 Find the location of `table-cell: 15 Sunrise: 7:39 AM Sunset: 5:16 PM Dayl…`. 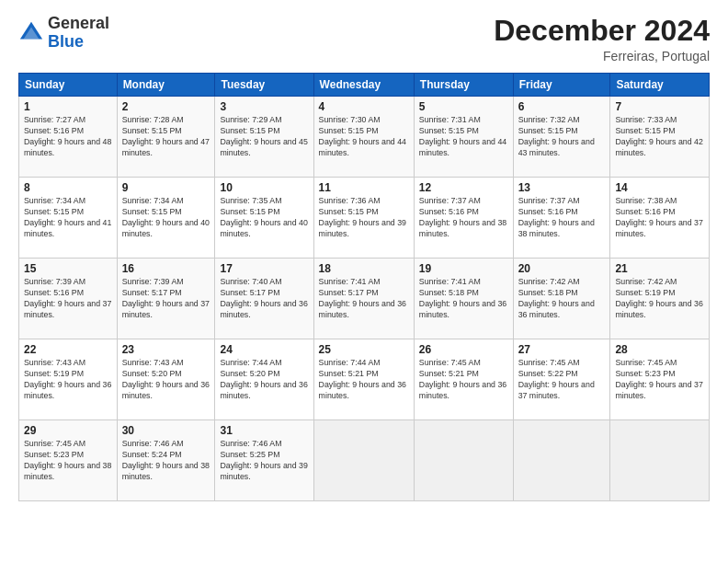

table-cell: 15 Sunrise: 7:39 AM Sunset: 5:16 PM Dayl… is located at coordinates (68, 299).